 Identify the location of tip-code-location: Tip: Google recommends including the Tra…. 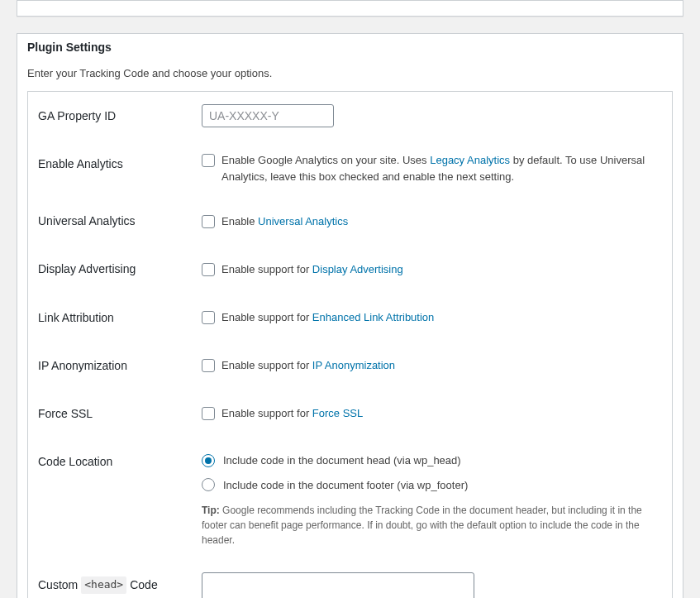
(433, 525).